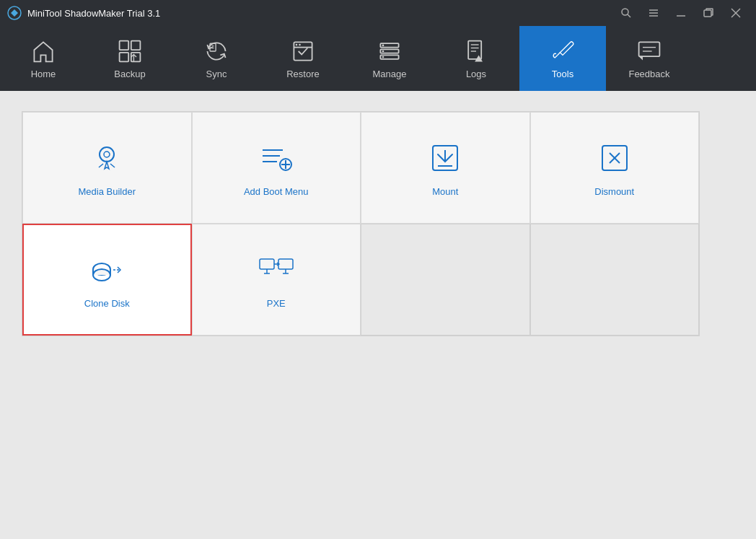 Image resolution: width=756 pixels, height=539 pixels. What do you see at coordinates (43, 51) in the screenshot?
I see `home-icon` at bounding box center [43, 51].